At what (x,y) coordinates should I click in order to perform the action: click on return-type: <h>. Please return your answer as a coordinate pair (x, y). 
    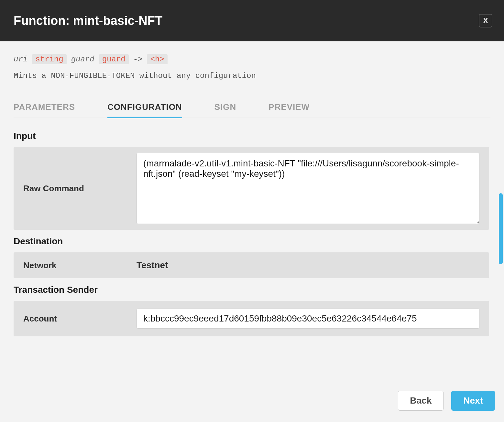
    Looking at the image, I should click on (157, 59).